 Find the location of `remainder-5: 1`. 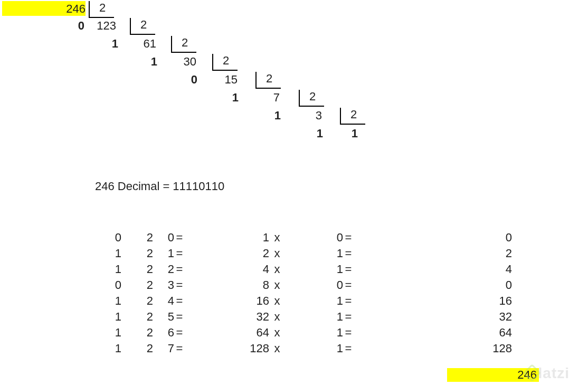

remainder-5: 1 is located at coordinates (274, 116).